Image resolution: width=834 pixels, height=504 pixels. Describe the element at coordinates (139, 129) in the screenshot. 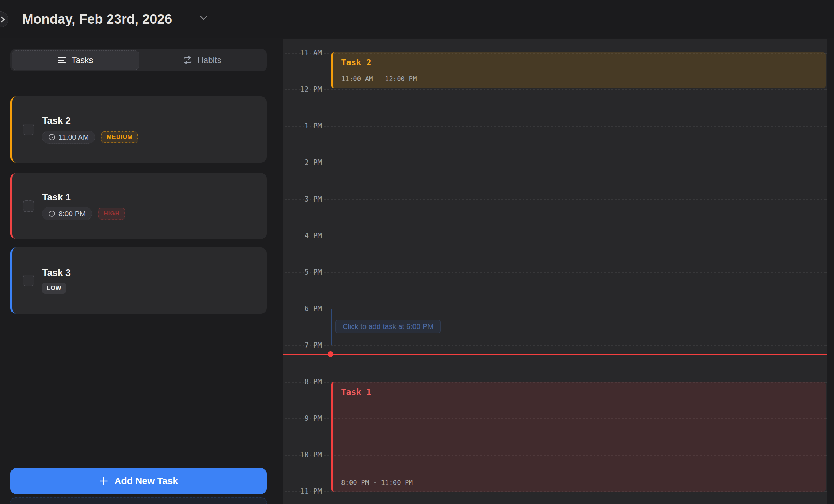

I see `task-card-task2: Task 2 11:00 AM MEDIUM` at that location.